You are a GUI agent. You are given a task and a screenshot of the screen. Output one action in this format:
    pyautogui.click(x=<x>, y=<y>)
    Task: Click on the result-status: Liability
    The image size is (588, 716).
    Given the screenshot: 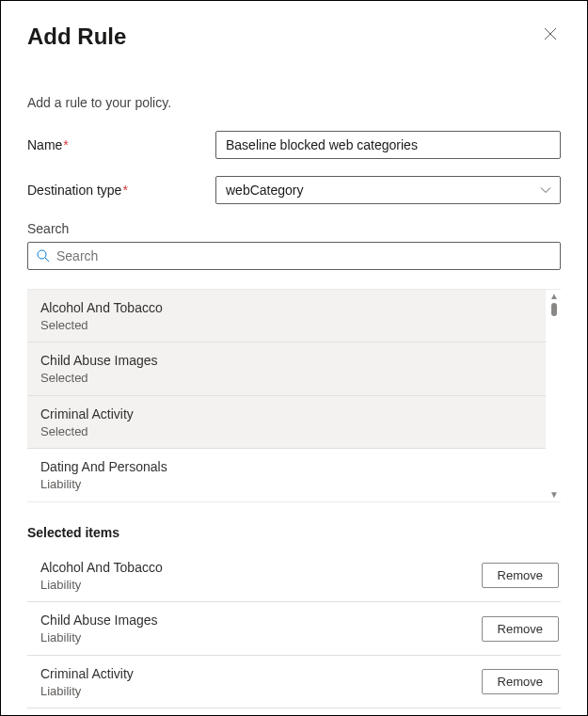 What is the action you would take?
    pyautogui.click(x=286, y=485)
    